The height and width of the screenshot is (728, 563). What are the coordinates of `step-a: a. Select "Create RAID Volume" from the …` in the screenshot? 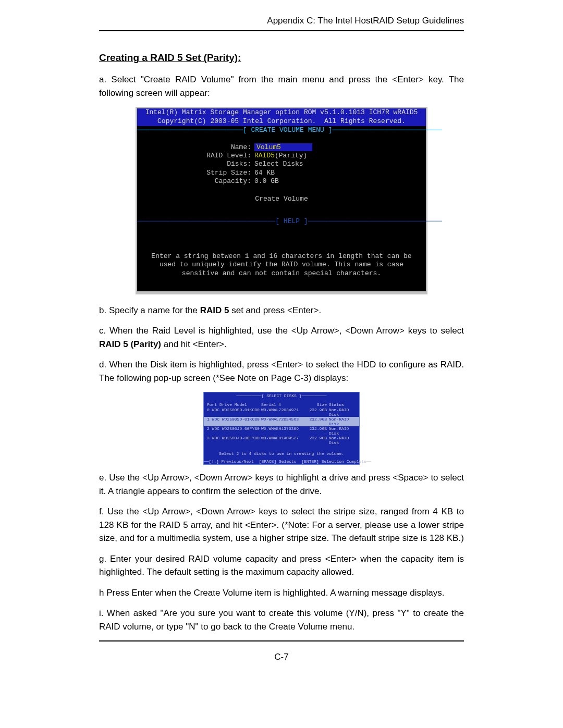 It's located at (282, 87).